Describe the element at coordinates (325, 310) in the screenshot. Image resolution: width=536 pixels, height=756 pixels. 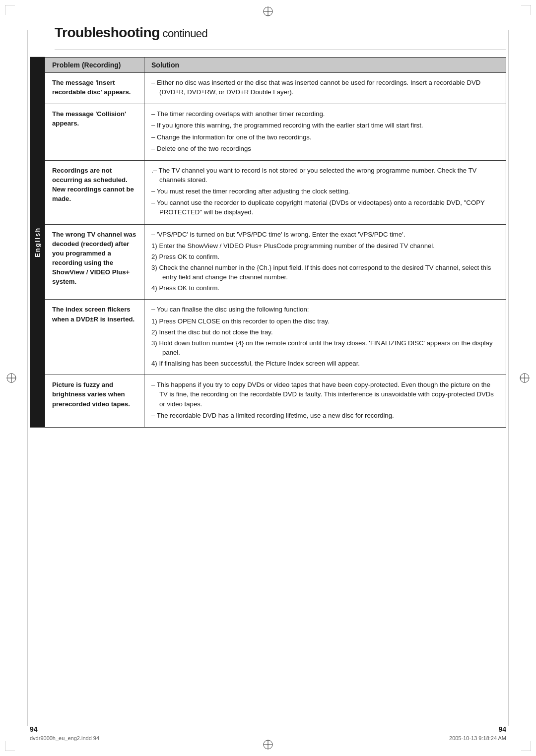
I see `solution-item: You can finalise the disc using the foll…` at that location.